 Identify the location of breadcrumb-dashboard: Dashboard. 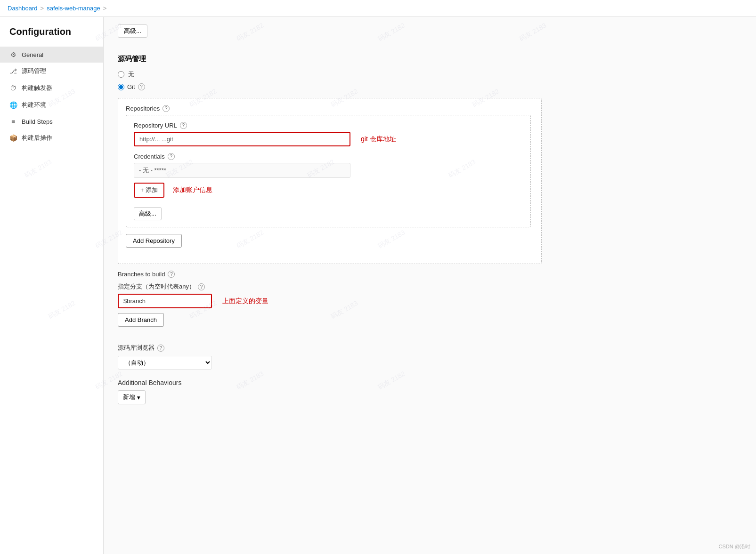
(23, 8).